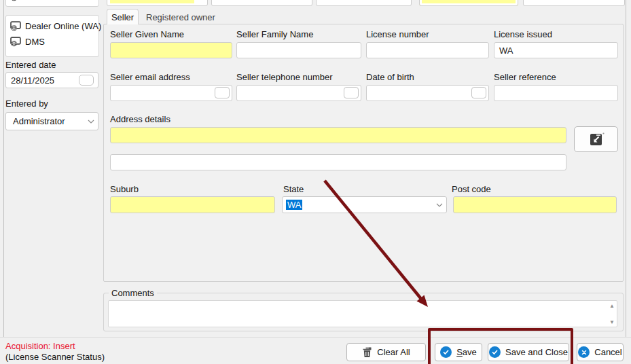 This screenshot has height=364, width=631. What do you see at coordinates (299, 93) in the screenshot?
I see `seller-telephone-input` at bounding box center [299, 93].